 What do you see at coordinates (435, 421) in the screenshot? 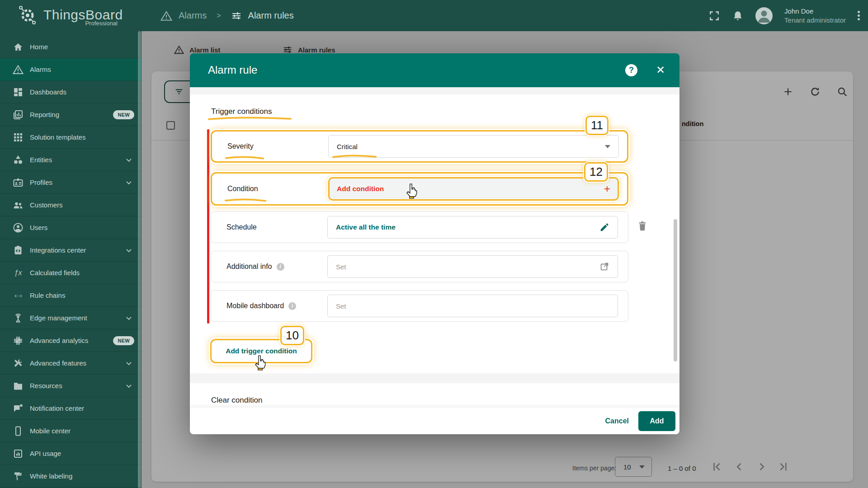
I see `dialog-footer: Cancel Add` at bounding box center [435, 421].